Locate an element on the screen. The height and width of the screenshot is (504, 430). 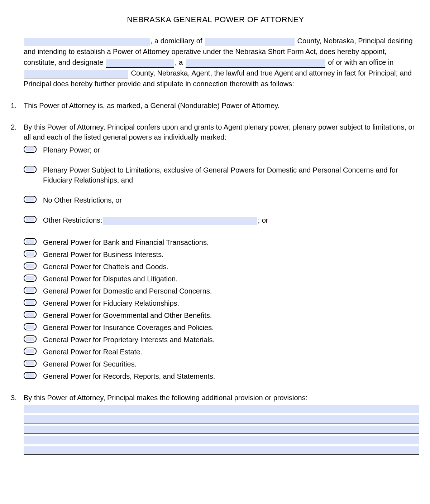
agent-description-field is located at coordinates (255, 64).